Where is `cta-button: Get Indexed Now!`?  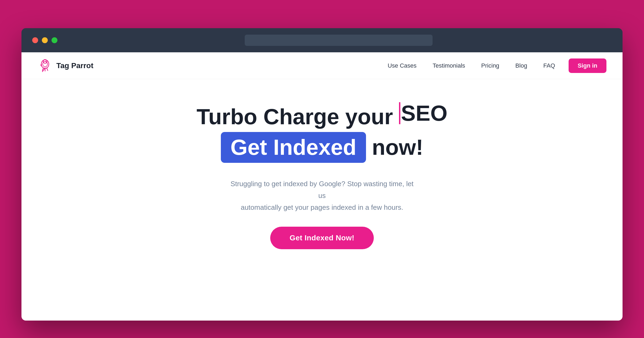
cta-button: Get Indexed Now! is located at coordinates (322, 238).